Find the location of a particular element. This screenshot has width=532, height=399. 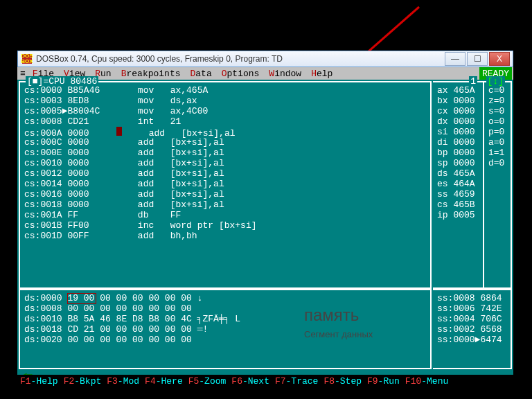

stack-row: ss:0000►6474 is located at coordinates (472, 339).